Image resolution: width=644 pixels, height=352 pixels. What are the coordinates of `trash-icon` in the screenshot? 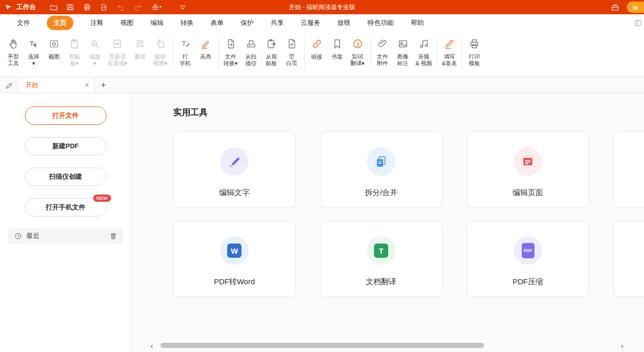 It's located at (113, 236).